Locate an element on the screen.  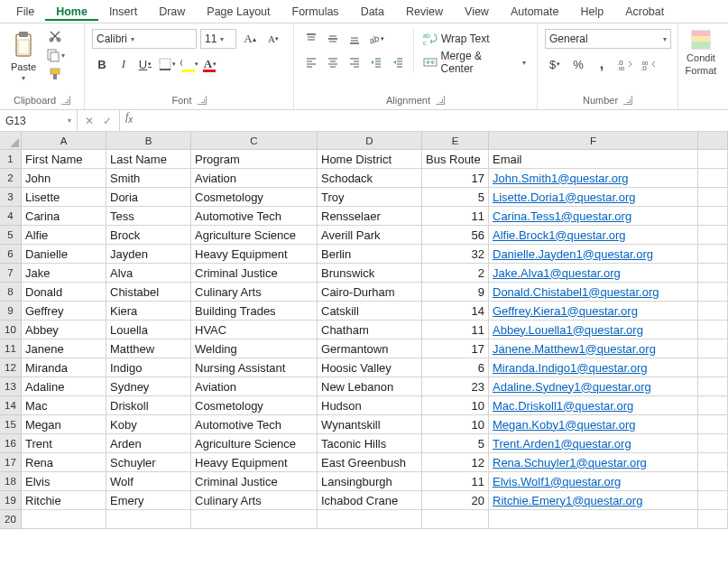
format-painter-button is located at coordinates (55, 74).